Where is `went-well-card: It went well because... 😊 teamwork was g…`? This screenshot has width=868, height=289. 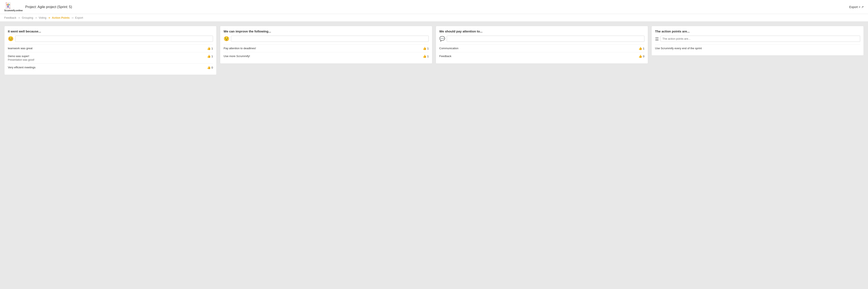 went-well-card: It went well because... 😊 teamwork was g… is located at coordinates (111, 51).